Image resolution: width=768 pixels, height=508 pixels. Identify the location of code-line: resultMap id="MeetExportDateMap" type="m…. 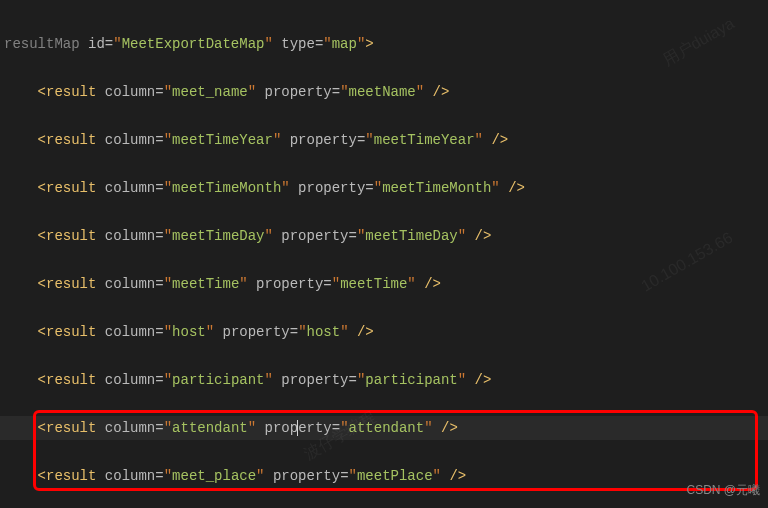
(384, 44).